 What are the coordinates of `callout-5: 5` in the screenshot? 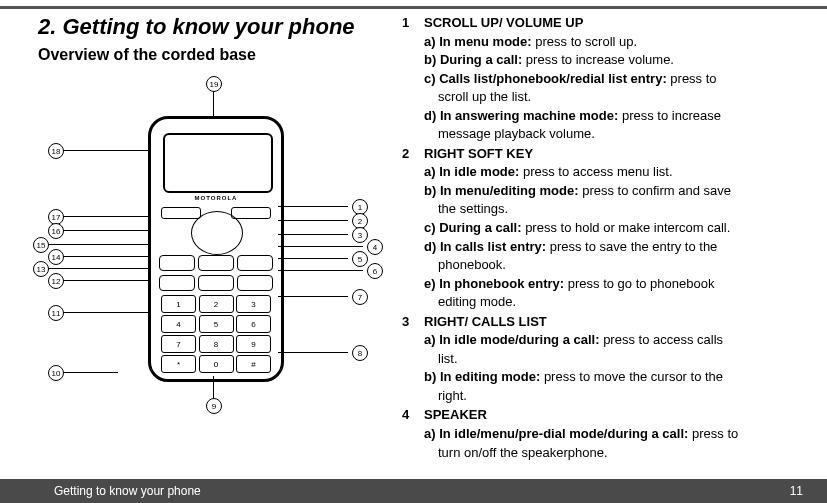 It's located at (360, 259).